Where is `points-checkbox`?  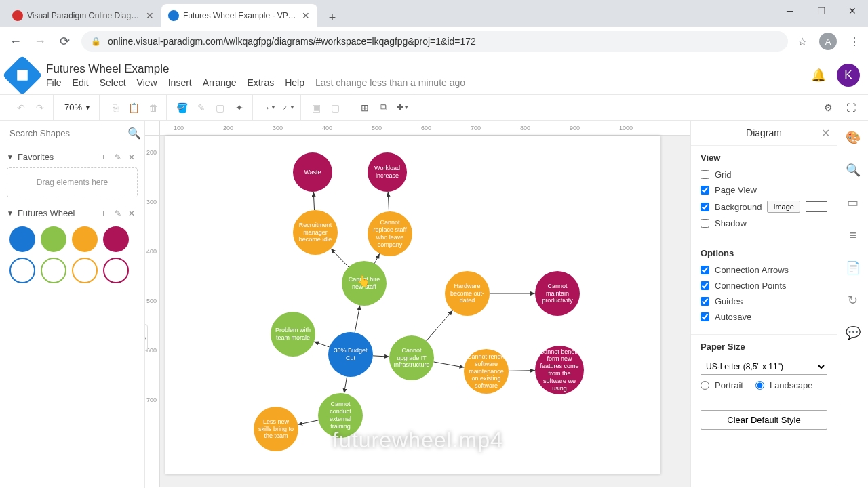 points-checkbox is located at coordinates (705, 286).